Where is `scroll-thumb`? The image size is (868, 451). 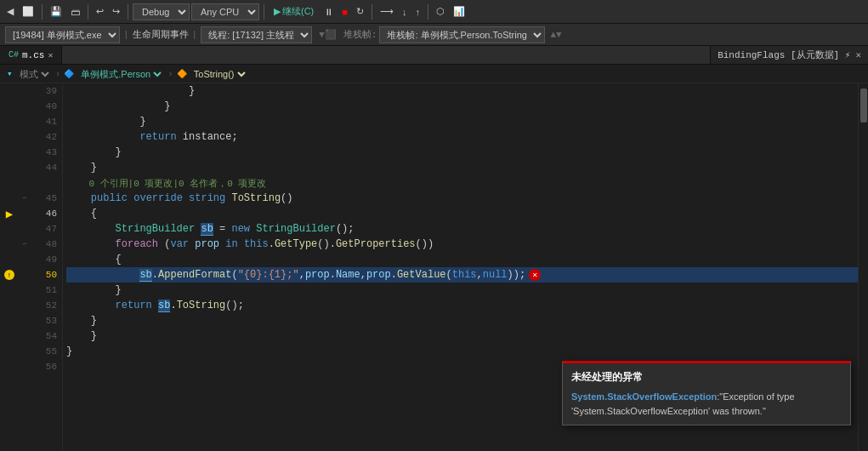 scroll-thumb is located at coordinates (864, 106).